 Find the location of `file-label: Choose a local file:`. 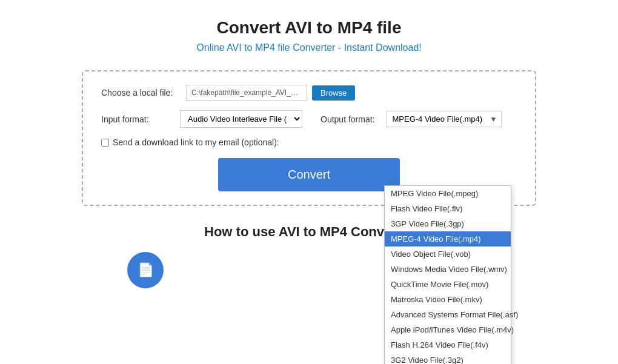

file-label: Choose a local file: is located at coordinates (144, 93).